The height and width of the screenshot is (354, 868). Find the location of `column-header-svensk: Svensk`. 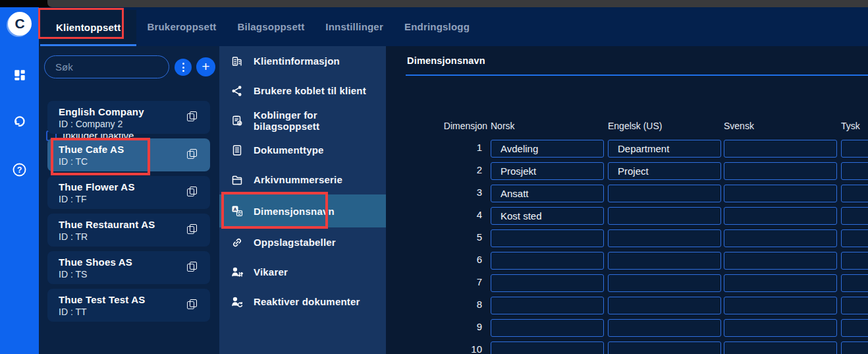

column-header-svensk: Svensk is located at coordinates (739, 126).